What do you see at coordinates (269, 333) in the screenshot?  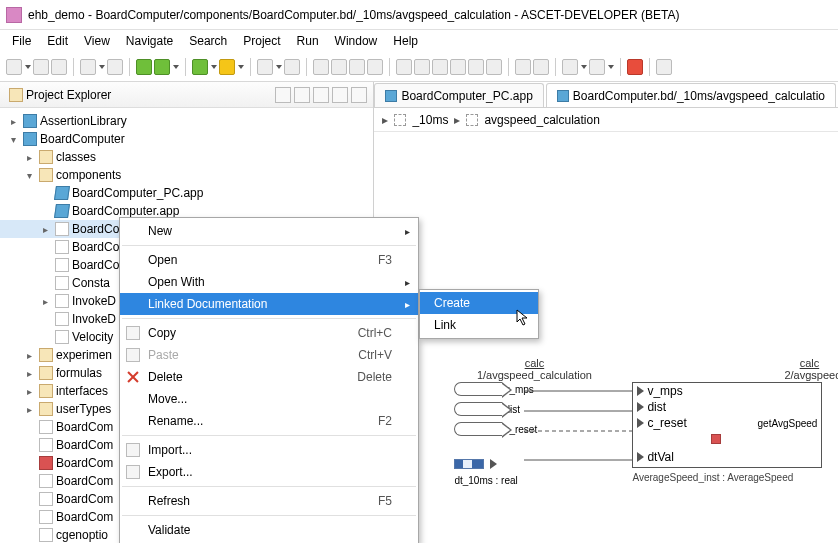 I see `ctx-copy: CopyCtrl+C` at bounding box center [269, 333].